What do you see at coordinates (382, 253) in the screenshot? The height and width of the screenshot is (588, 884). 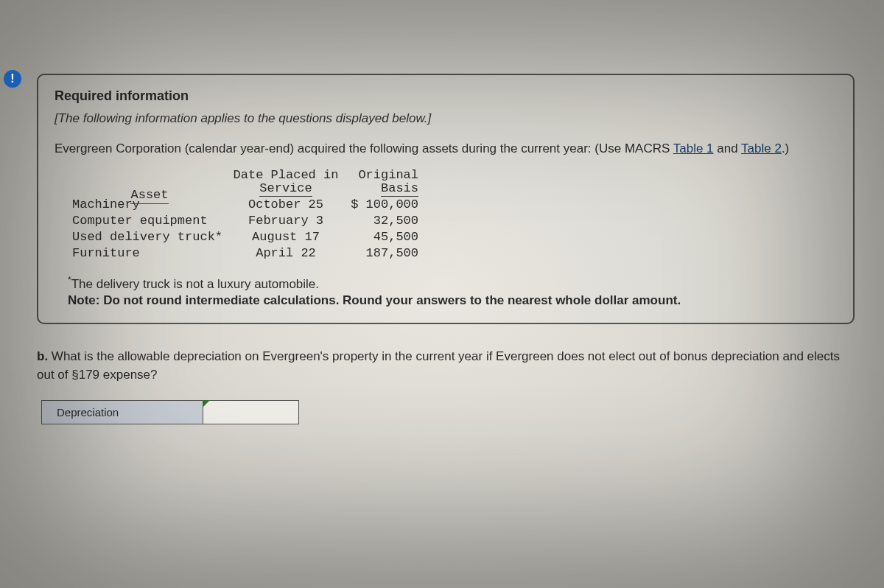 I see `cell-basis: 187,500` at bounding box center [382, 253].